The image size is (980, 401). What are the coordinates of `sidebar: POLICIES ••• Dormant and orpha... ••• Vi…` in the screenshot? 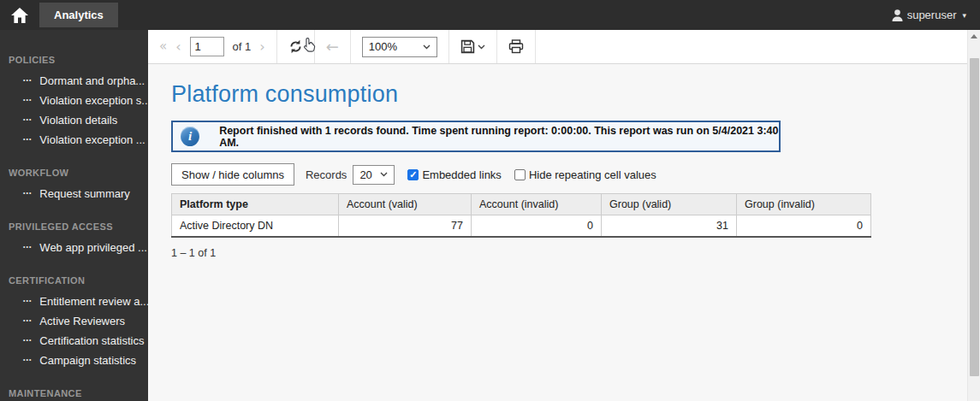 It's located at (74, 215).